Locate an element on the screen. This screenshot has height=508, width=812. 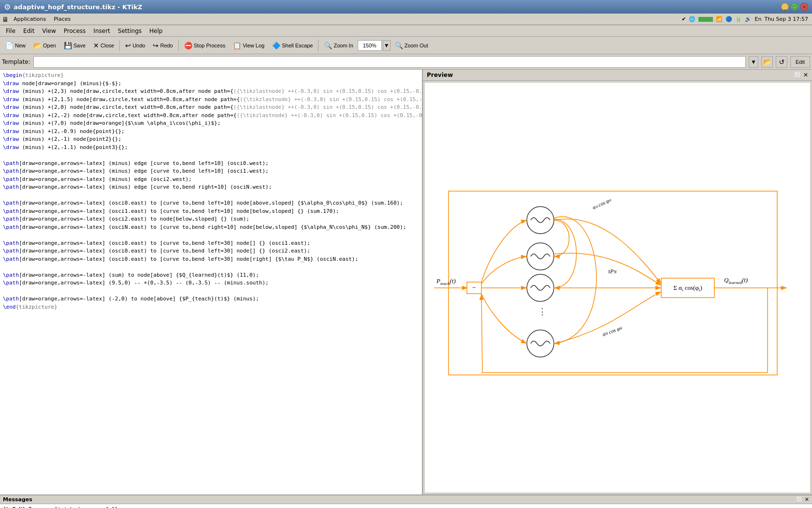
messages-text: Process finished successfully. is located at coordinates (76, 507).